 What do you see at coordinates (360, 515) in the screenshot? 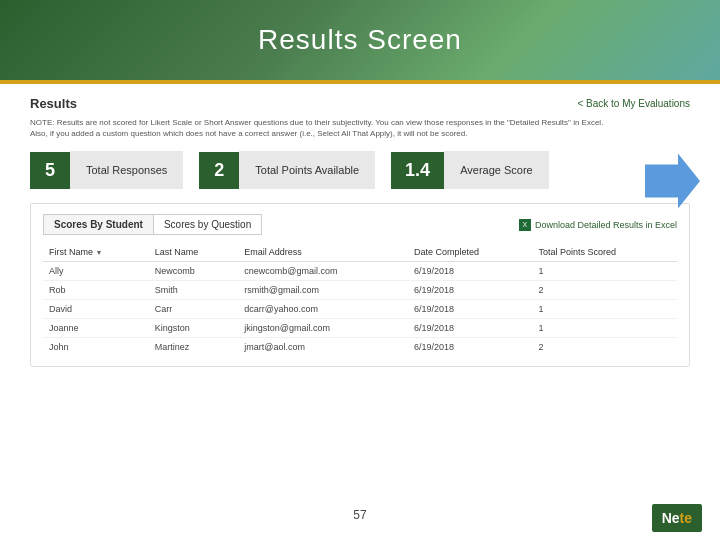
I see `page-footer: 57` at bounding box center [360, 515].